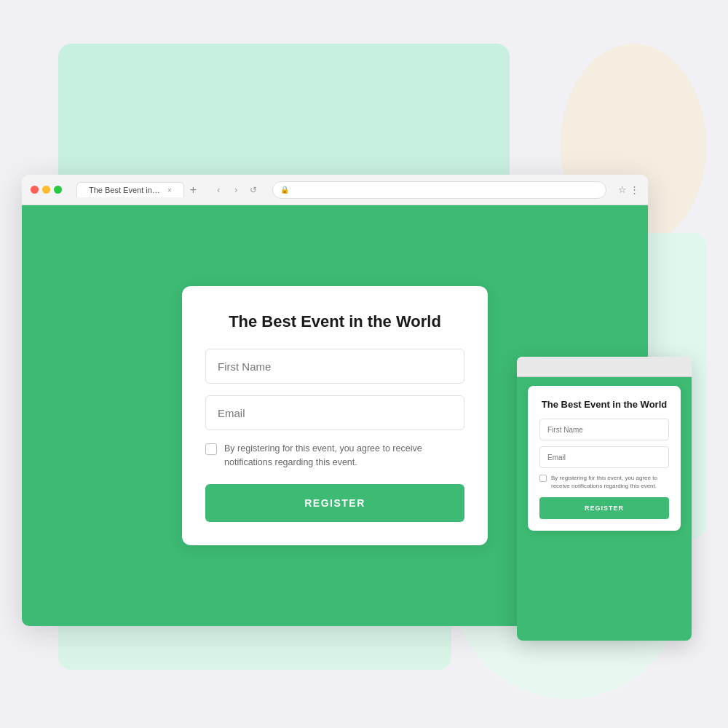 This screenshot has height=728, width=728. Describe the element at coordinates (335, 322) in the screenshot. I see `desktop-form-title: The Best Event in the World` at that location.